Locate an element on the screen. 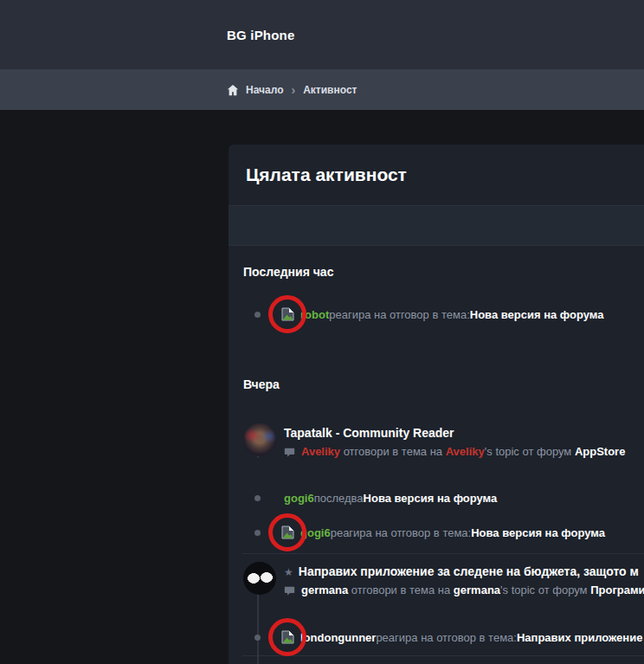  item-meta: Aveliky отговори в тема на Aveliky's top… is located at coordinates (464, 452).